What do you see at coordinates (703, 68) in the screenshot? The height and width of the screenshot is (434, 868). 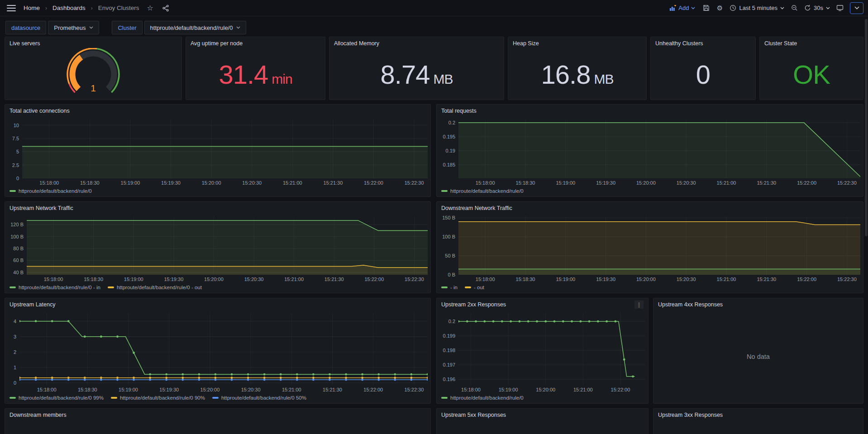 I see `panel-unhealthy-clusters: Unhealthy Clusters 0` at bounding box center [703, 68].